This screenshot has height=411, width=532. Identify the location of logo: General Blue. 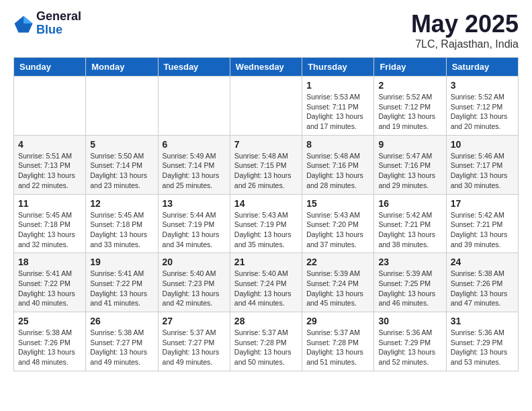
(47, 24).